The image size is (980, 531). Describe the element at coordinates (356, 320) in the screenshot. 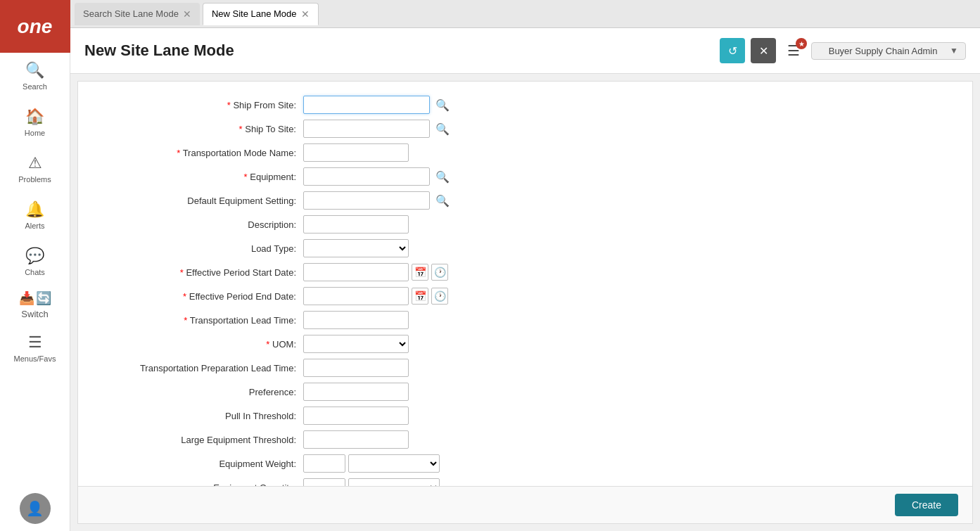

I see `transportation-lead-time-input` at that location.